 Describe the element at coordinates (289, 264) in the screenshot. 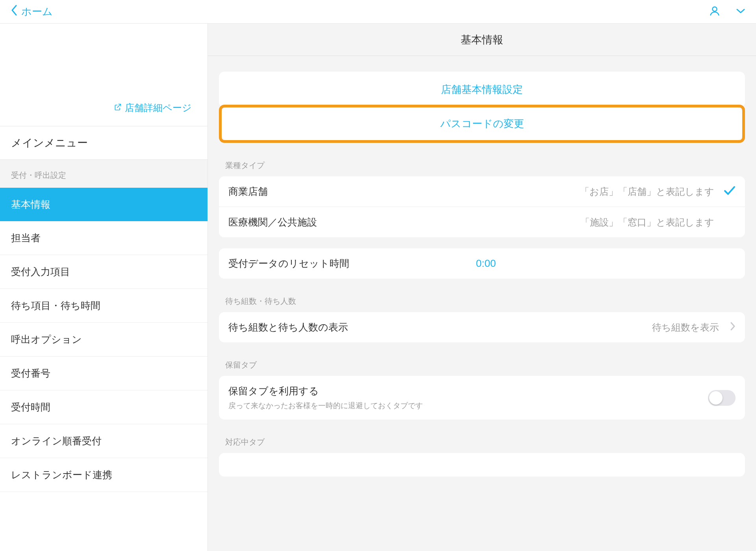

I see `row-label: 受付データのリセット時間` at that location.